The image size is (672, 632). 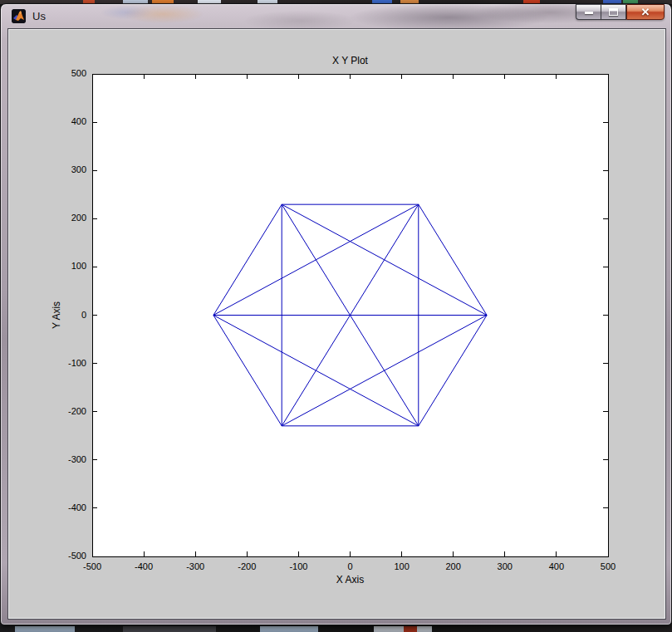 What do you see at coordinates (351, 566) in the screenshot?
I see `x-tick-label: 0` at bounding box center [351, 566].